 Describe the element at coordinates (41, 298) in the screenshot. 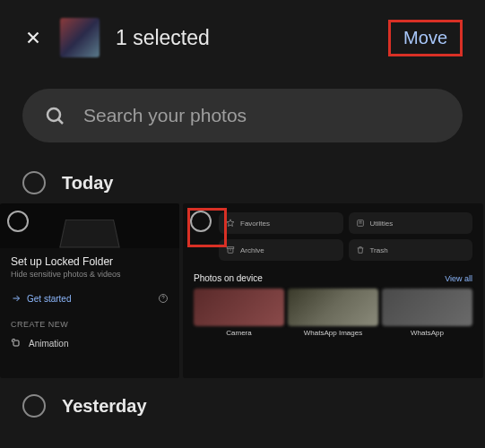

I see `get-started-link: Get started` at that location.